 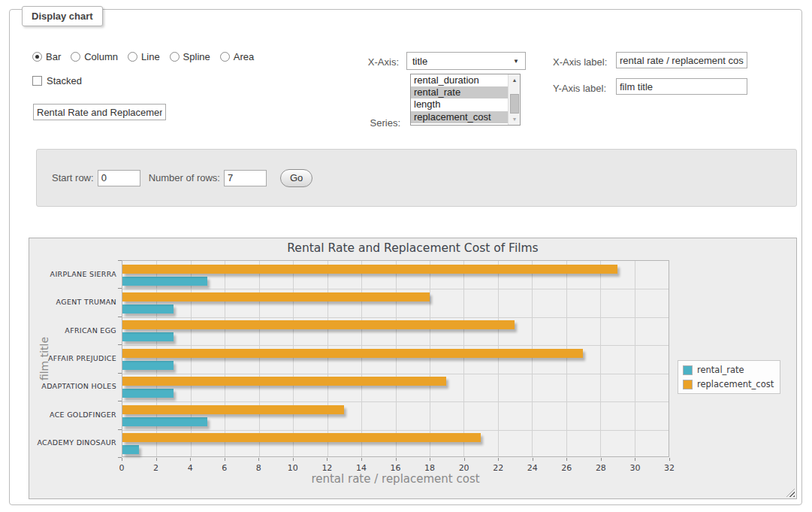 What do you see at coordinates (185, 177) in the screenshot?
I see `number-of-rows-label: Number of rows:` at bounding box center [185, 177].